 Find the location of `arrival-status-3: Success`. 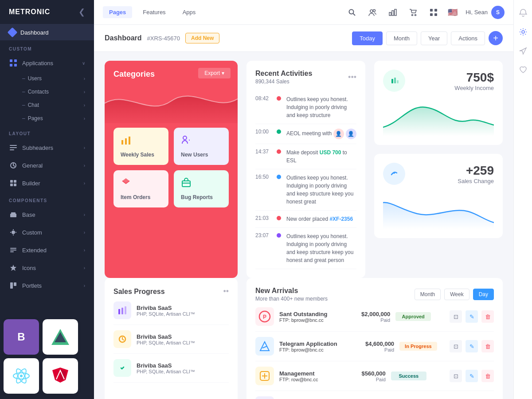

arrival-status-3: Success is located at coordinates (409, 376).